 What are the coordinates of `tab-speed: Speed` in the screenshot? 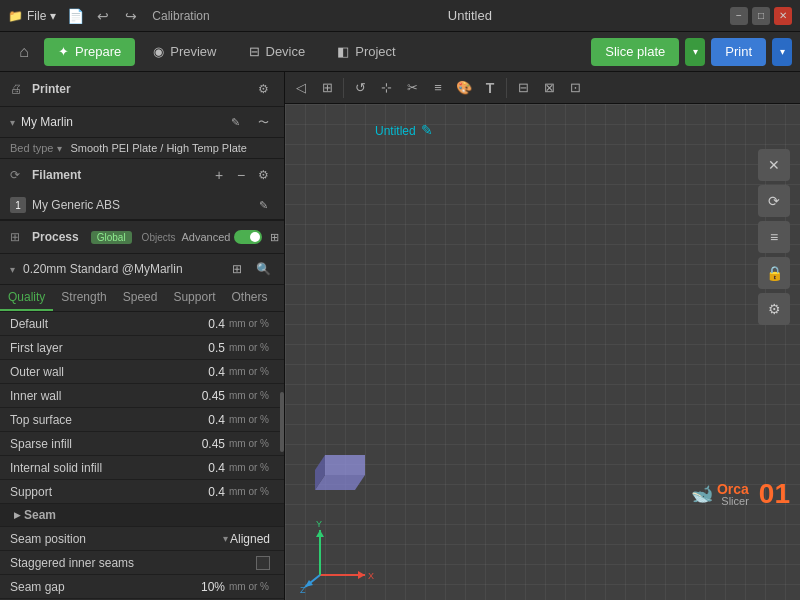 It's located at (140, 298).